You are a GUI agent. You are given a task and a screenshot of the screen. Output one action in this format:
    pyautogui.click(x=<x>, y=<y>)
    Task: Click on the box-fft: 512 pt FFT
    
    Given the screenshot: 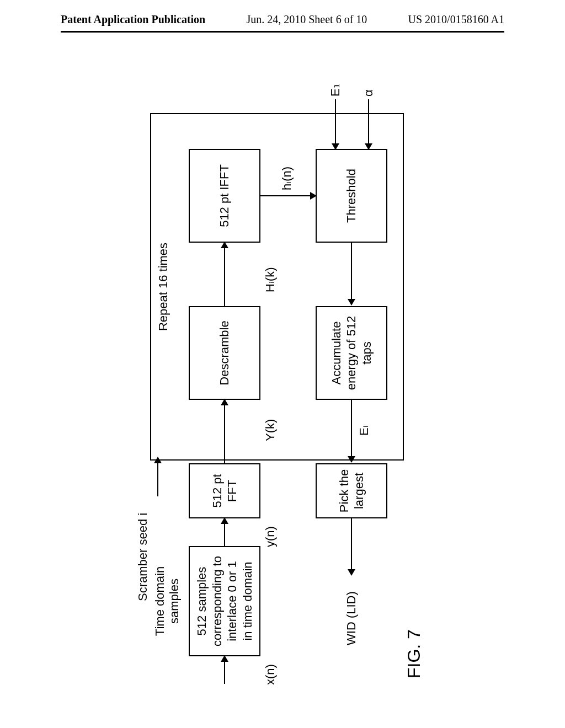 What is the action you would take?
    pyautogui.click(x=225, y=491)
    